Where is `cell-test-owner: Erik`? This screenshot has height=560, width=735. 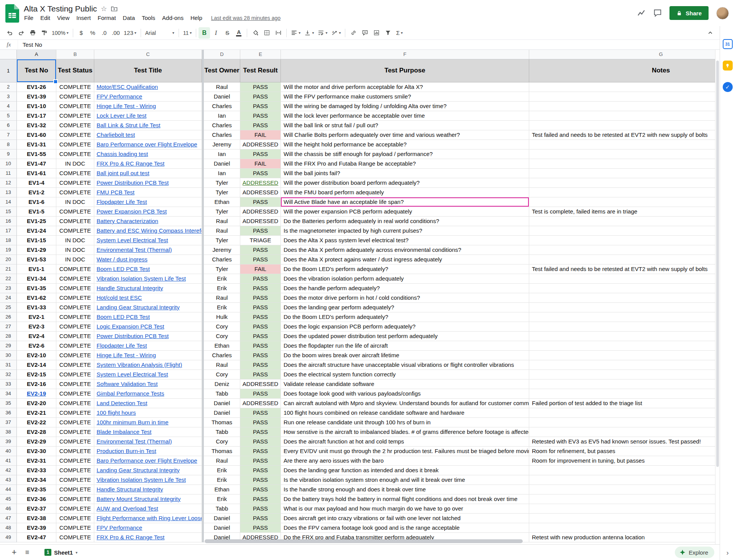
cell-test-owner: Erik is located at coordinates (222, 471).